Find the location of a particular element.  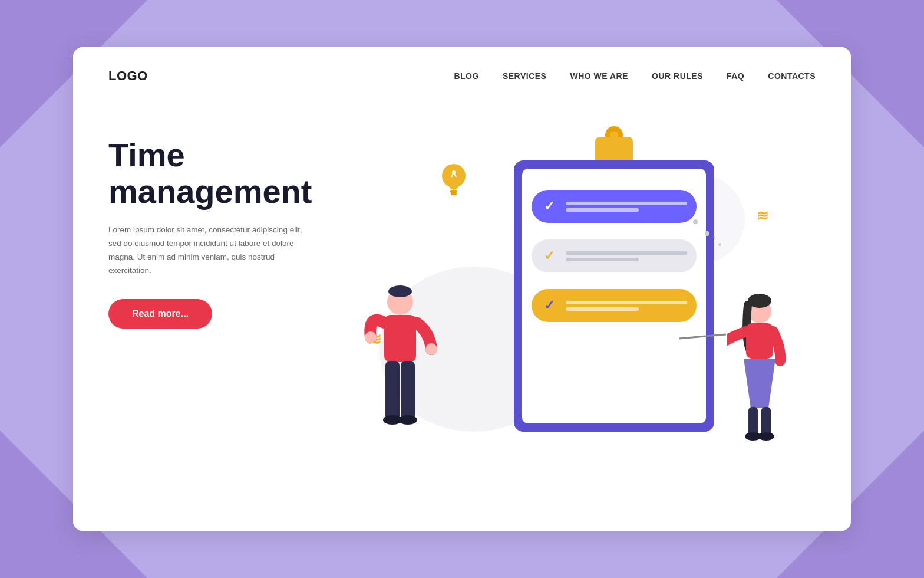

clipboard: ✓ ✓ is located at coordinates (614, 278).